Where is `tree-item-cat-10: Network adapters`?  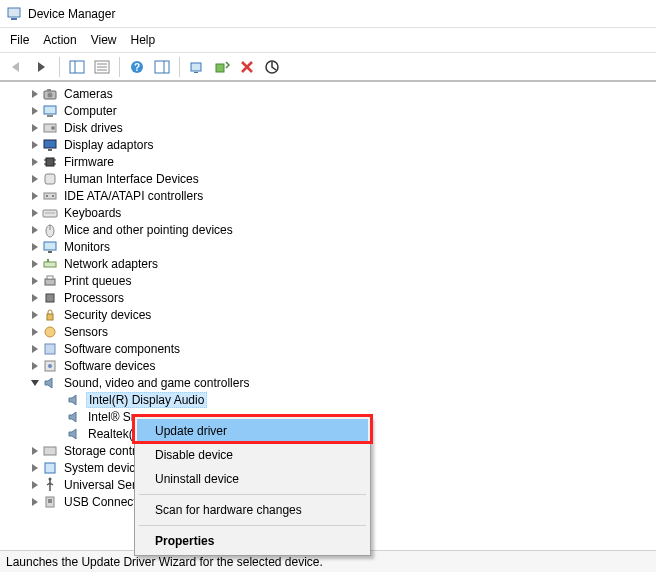 tree-item-cat-10: Network adapters is located at coordinates (330, 264).